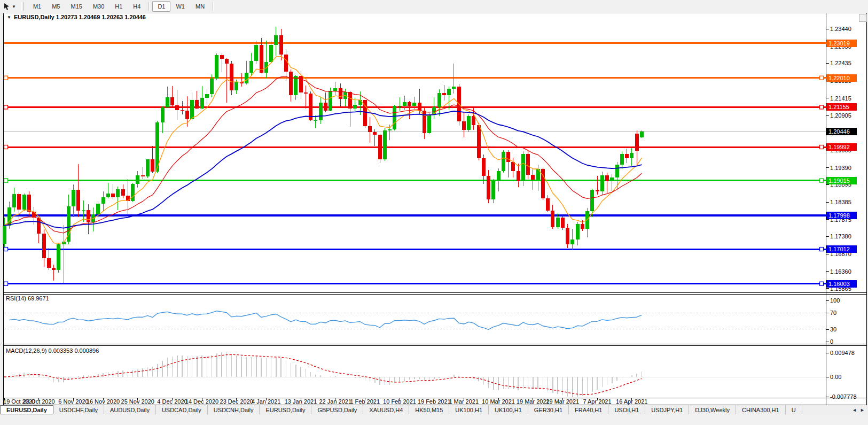  Describe the element at coordinates (434, 6) in the screenshot. I see `top-toolbar: ▼ M1M5M15M30H1H4D1W1MN` at that location.